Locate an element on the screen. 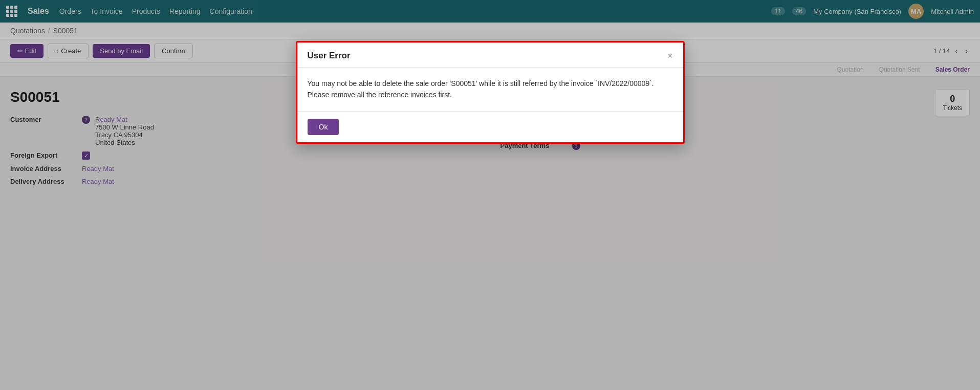 The height and width of the screenshot is (390, 980). ok-button: Ok is located at coordinates (323, 127).